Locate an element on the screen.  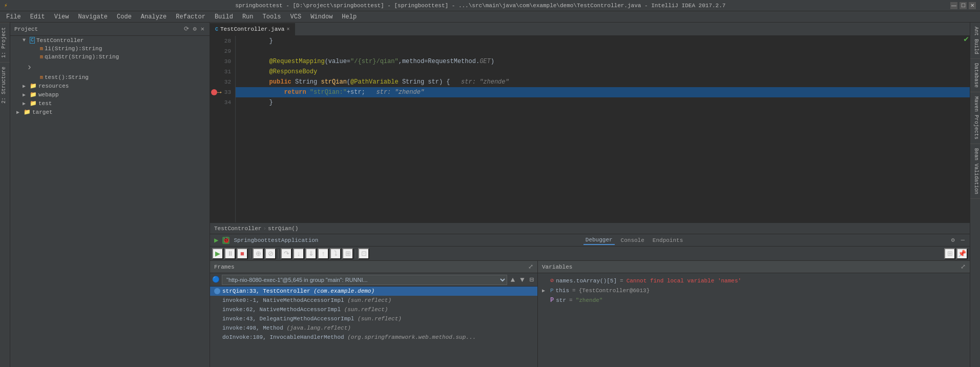
menu-run: Run is located at coordinates (248, 17).